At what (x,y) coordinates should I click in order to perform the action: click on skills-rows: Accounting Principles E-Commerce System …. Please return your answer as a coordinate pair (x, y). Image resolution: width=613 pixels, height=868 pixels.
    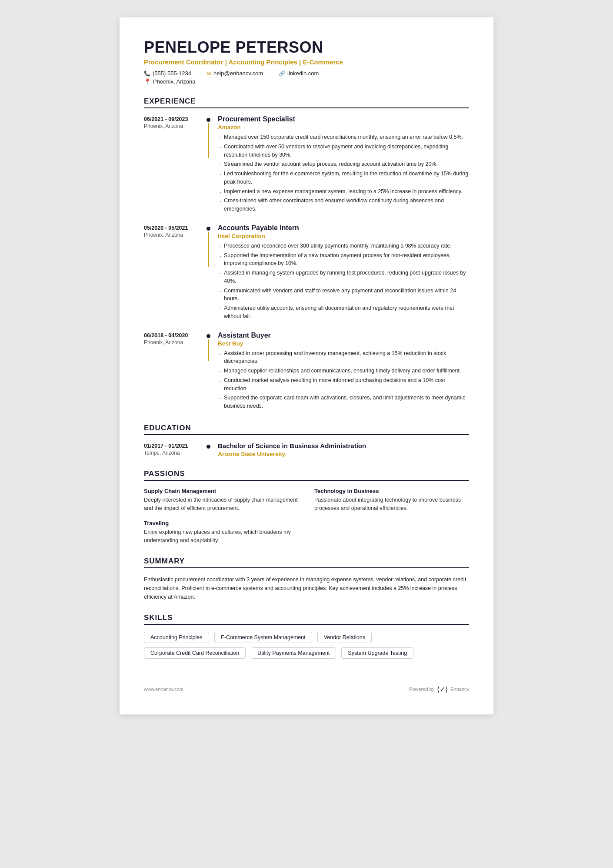
    Looking at the image, I should click on (306, 645).